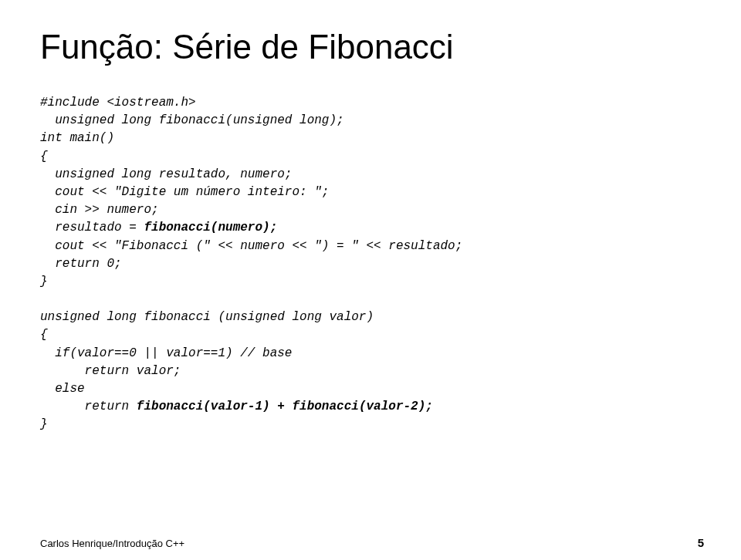 This screenshot has height=560, width=741. I want to click on code-line: return valor;, so click(110, 371).